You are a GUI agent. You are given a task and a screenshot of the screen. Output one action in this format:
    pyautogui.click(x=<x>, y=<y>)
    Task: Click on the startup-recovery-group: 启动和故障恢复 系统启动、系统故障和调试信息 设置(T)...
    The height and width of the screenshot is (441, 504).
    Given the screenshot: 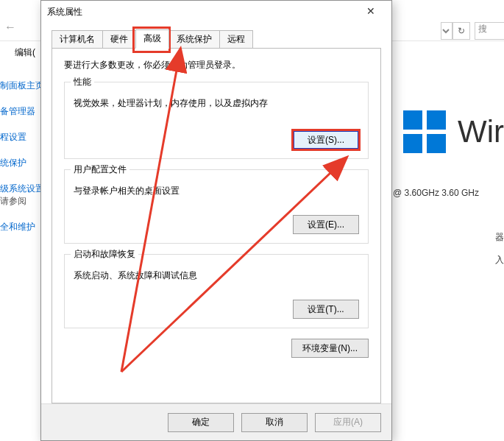 What is the action you would take?
    pyautogui.click(x=216, y=292)
    